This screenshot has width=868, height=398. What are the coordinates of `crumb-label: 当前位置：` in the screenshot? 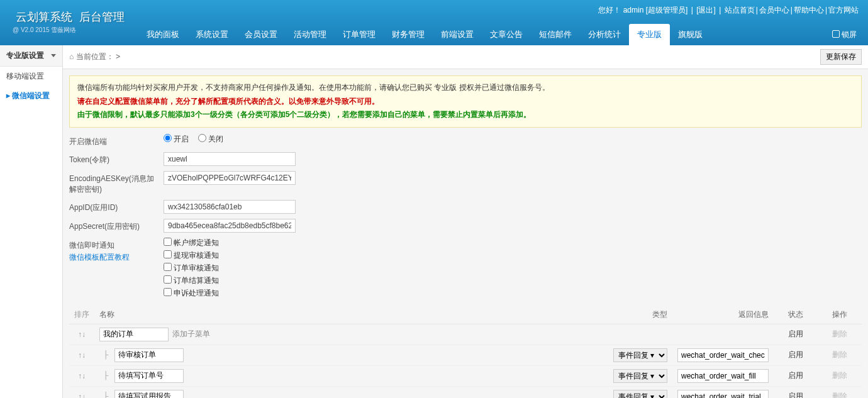 It's located at (95, 57).